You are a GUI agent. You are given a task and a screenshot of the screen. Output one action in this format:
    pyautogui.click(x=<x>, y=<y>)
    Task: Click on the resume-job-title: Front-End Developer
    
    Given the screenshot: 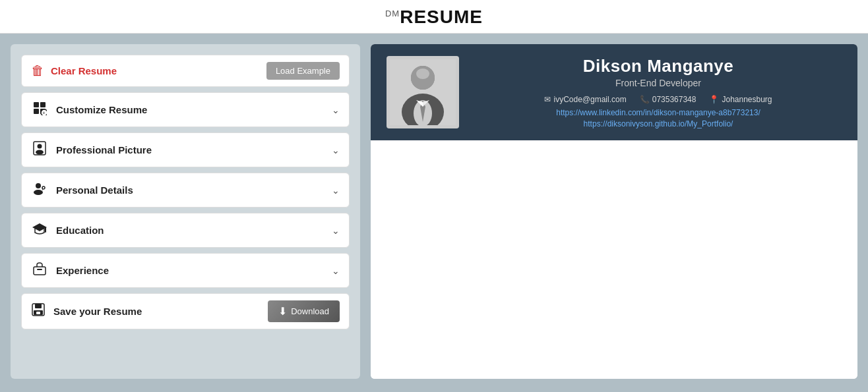 What is the action you would take?
    pyautogui.click(x=658, y=83)
    